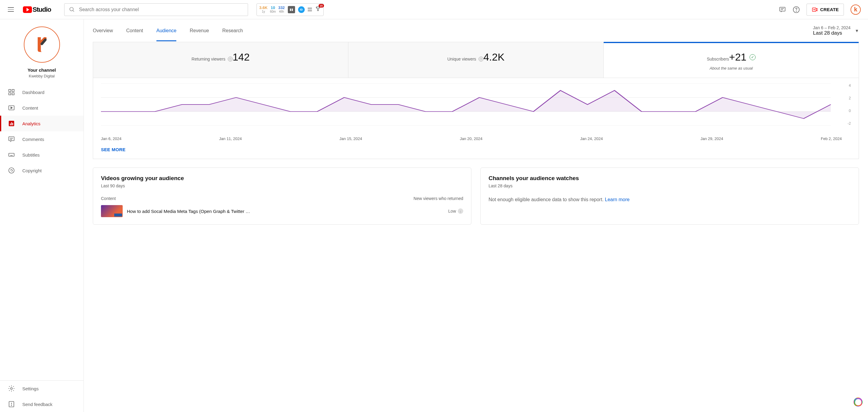 Image resolution: width=868 pixels, height=412 pixels. Describe the element at coordinates (592, 139) in the screenshot. I see `x-tick: Jan 24, 2024` at that location.